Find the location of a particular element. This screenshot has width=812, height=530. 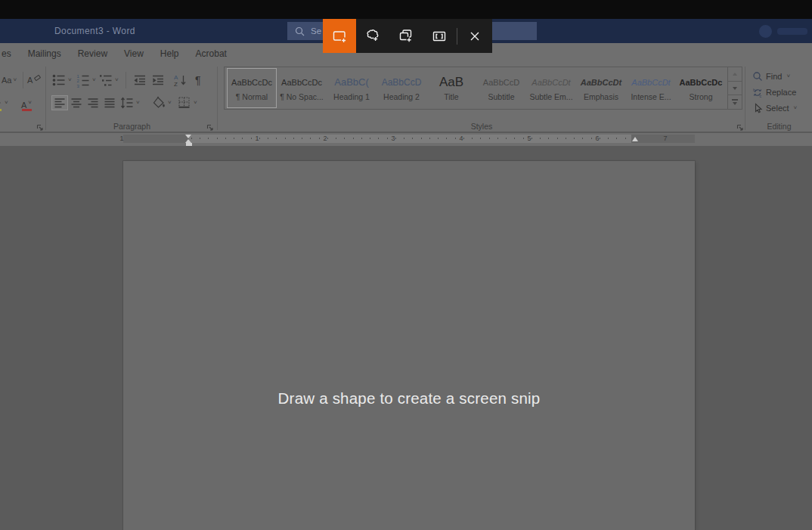

find-icon is located at coordinates (758, 76).